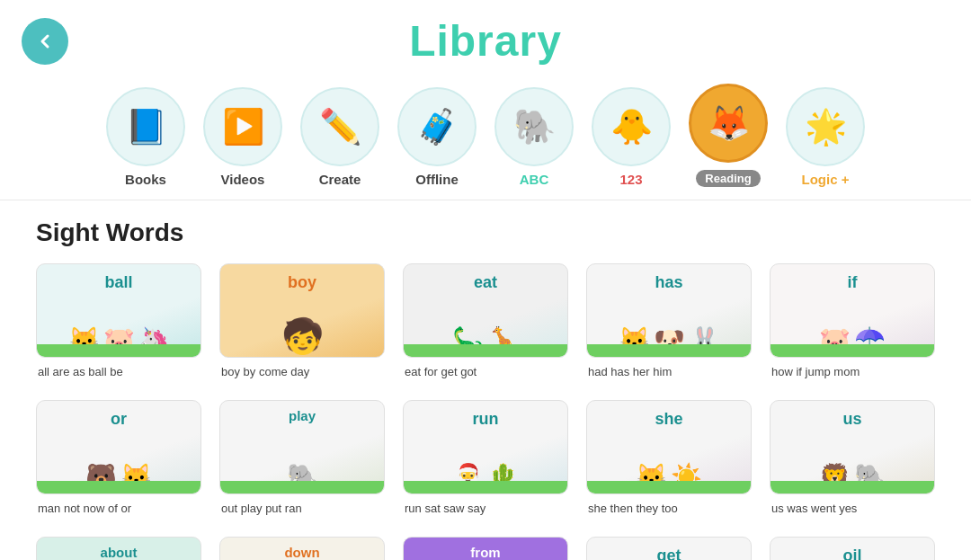  What do you see at coordinates (119, 282) in the screenshot?
I see `card-word-ball: ball` at bounding box center [119, 282].